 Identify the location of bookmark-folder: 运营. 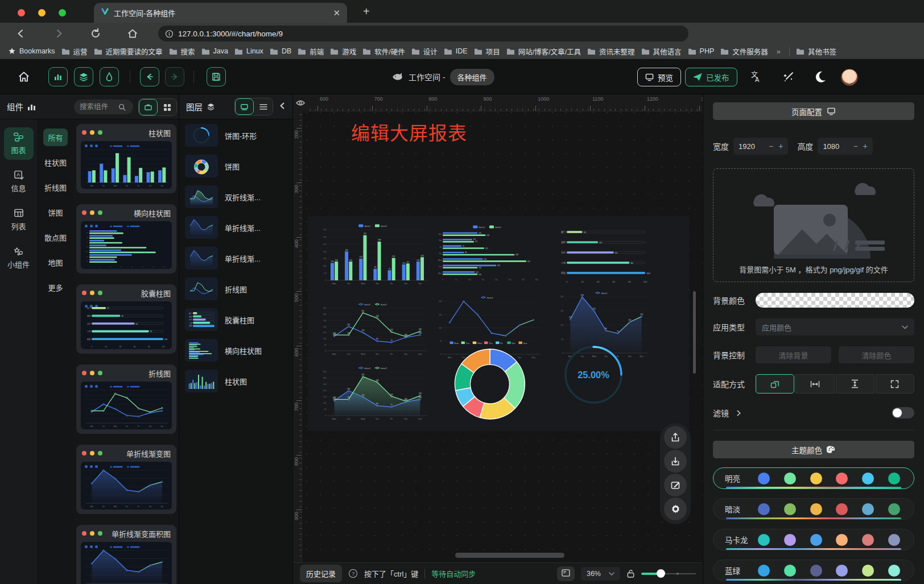
(75, 51).